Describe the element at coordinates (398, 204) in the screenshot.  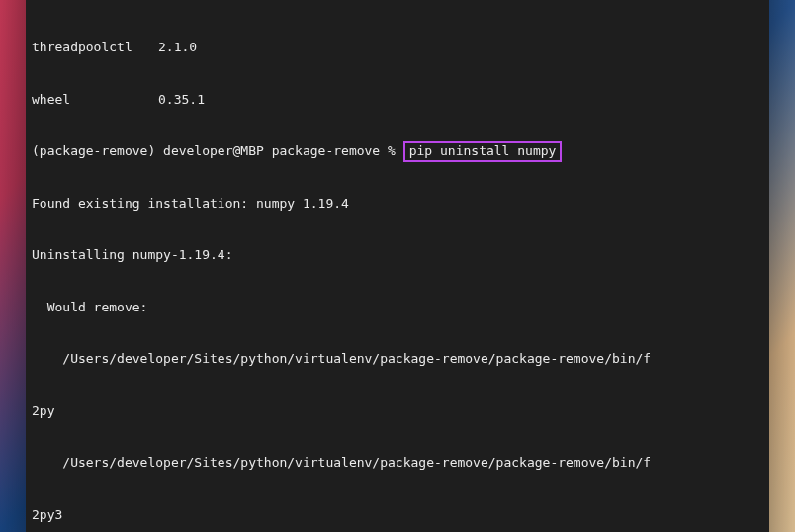
I see `output-line: Found existing installation: numpy 1.19.…` at that location.